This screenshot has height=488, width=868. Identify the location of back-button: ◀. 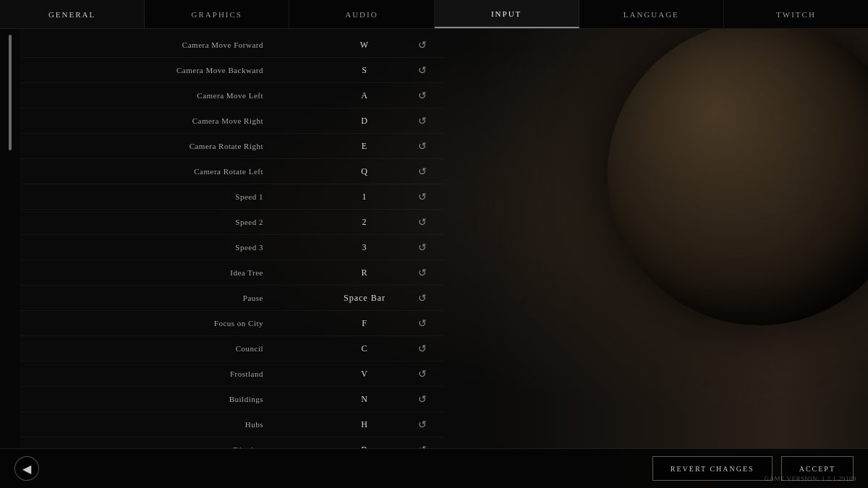
(27, 468).